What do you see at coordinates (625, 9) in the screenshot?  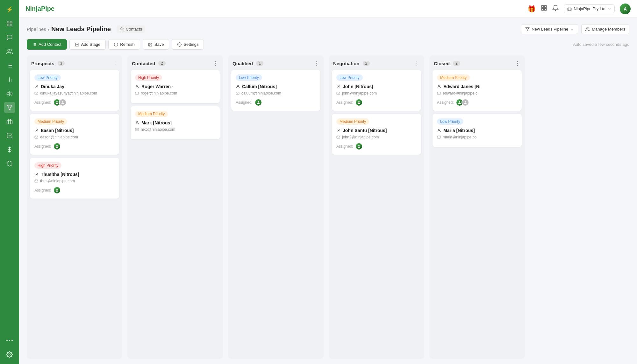 I see `user-avatar: A` at bounding box center [625, 9].